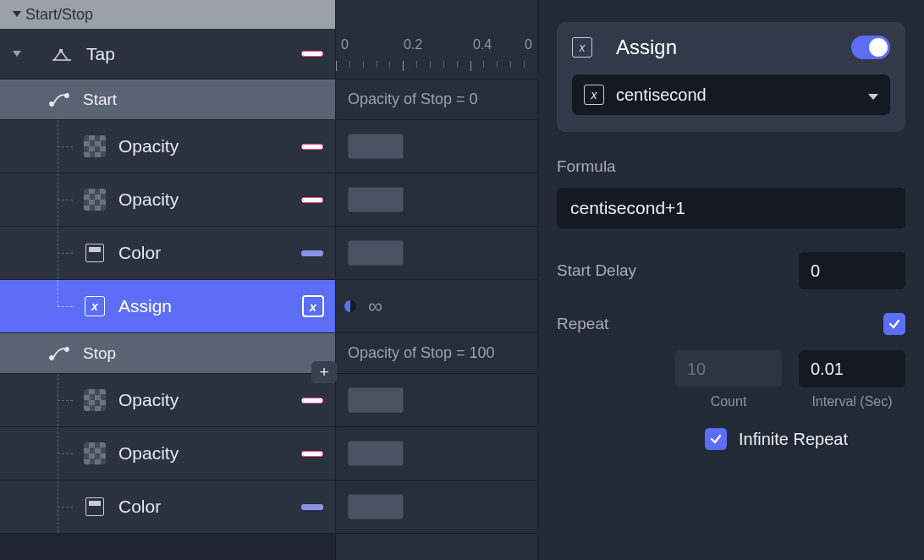  What do you see at coordinates (437, 354) in the screenshot?
I see `timeline-caption-stop: Opacity of Stop = 100` at bounding box center [437, 354].